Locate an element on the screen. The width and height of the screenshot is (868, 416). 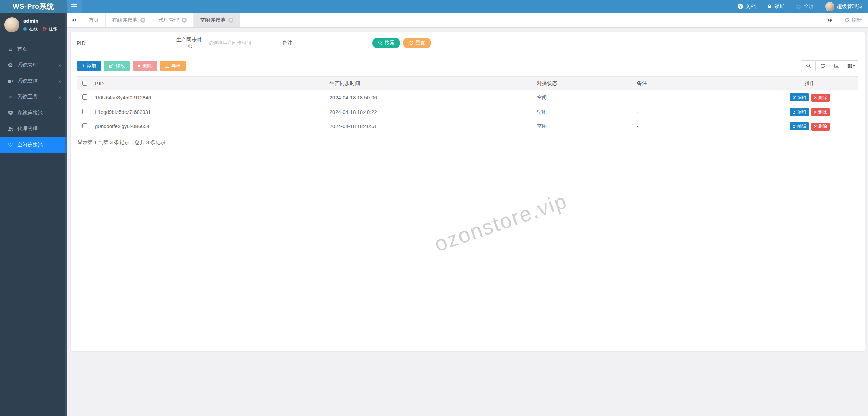
user-menu: 超级管理员 is located at coordinates (844, 6).